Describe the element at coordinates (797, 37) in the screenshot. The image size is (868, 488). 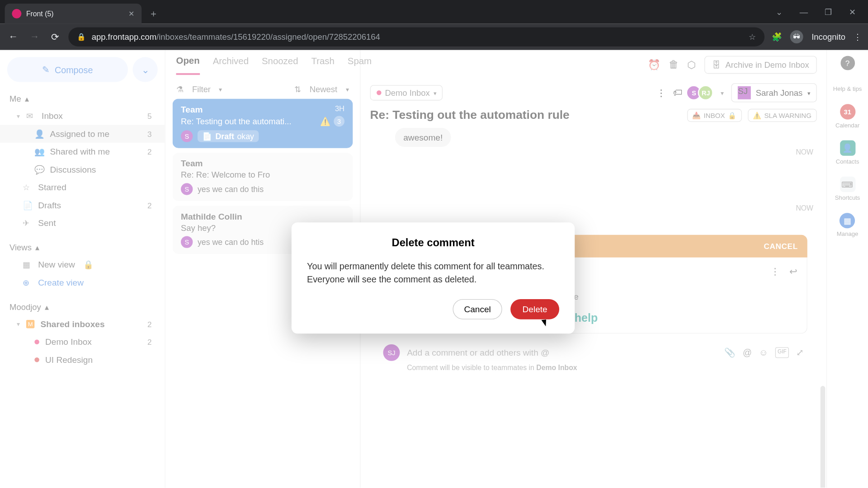
I see `incognito-icon: 🕶` at that location.